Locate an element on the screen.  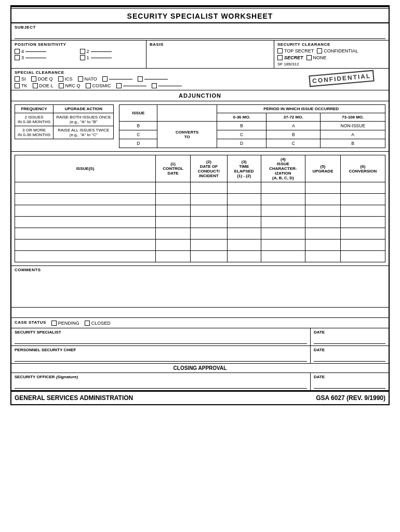
period-b-converts: CONVERTSTO is located at coordinates (187, 135).